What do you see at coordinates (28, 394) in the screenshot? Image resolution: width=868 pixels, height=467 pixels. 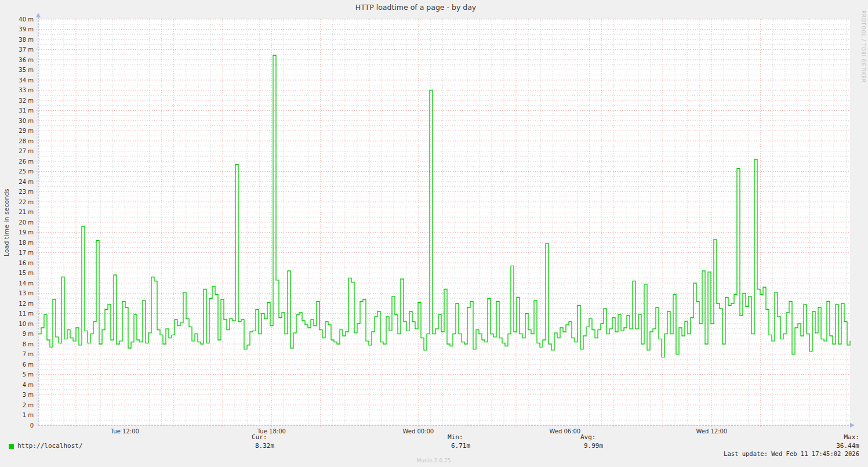 I see `y-tick-label: 3 m` at bounding box center [28, 394].